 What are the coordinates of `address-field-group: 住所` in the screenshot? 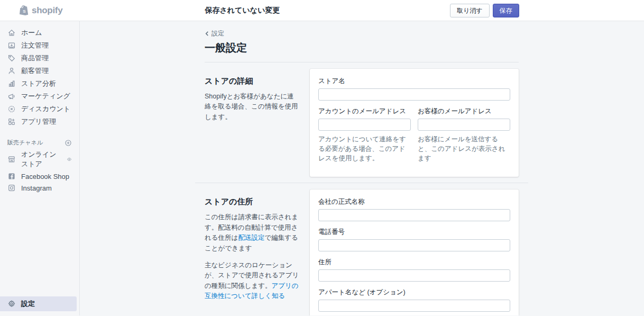 It's located at (415, 270).